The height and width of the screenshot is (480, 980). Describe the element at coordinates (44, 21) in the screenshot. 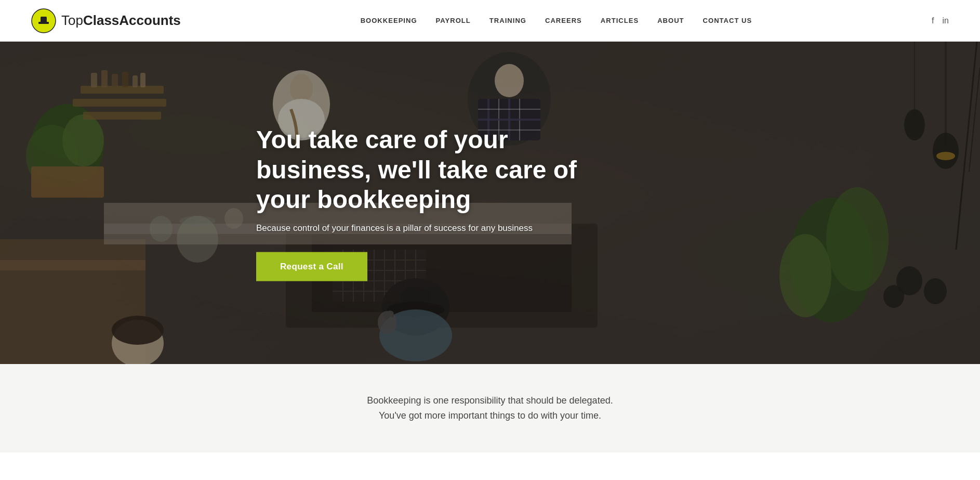

I see `logo-icon` at that location.